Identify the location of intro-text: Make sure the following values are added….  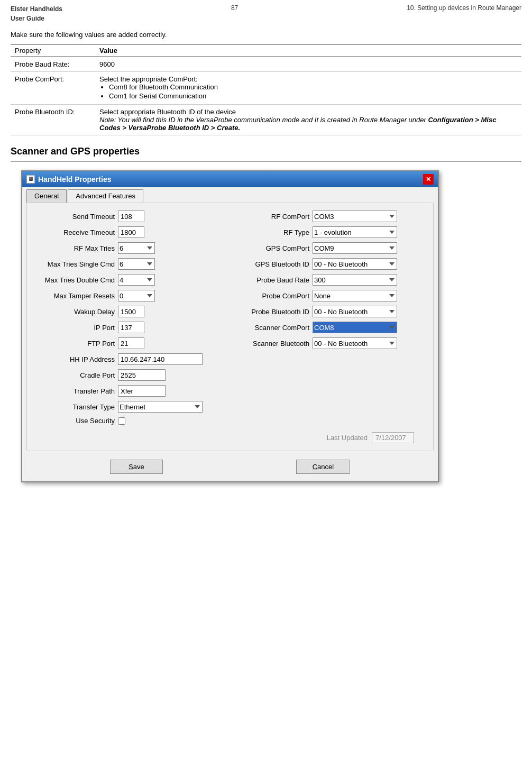
(266, 35).